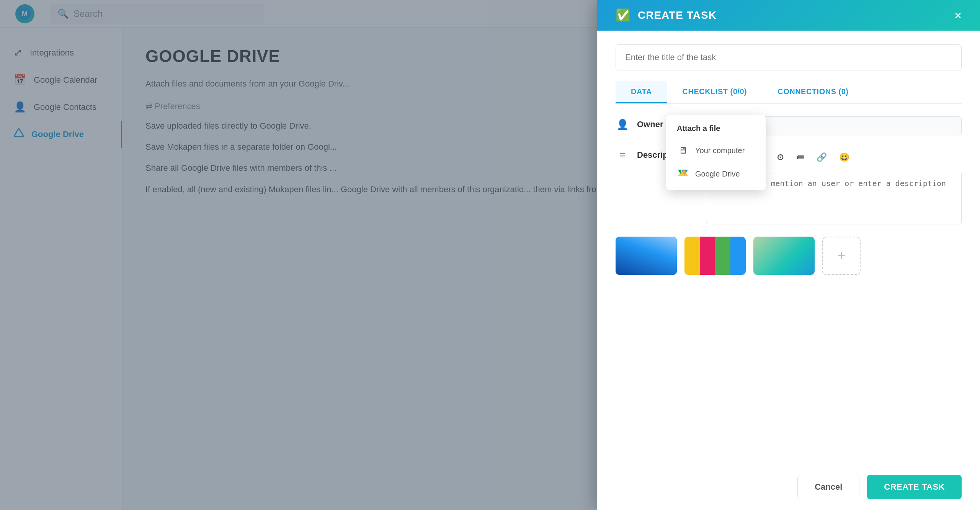 Image resolution: width=980 pixels, height=510 pixels. Describe the element at coordinates (800, 157) in the screenshot. I see `ordered-list-button: ≔` at that location.